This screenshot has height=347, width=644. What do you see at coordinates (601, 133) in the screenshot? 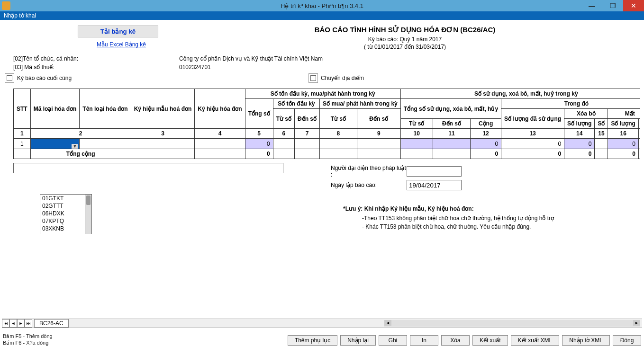
I see `colnum: 15` at bounding box center [601, 133].